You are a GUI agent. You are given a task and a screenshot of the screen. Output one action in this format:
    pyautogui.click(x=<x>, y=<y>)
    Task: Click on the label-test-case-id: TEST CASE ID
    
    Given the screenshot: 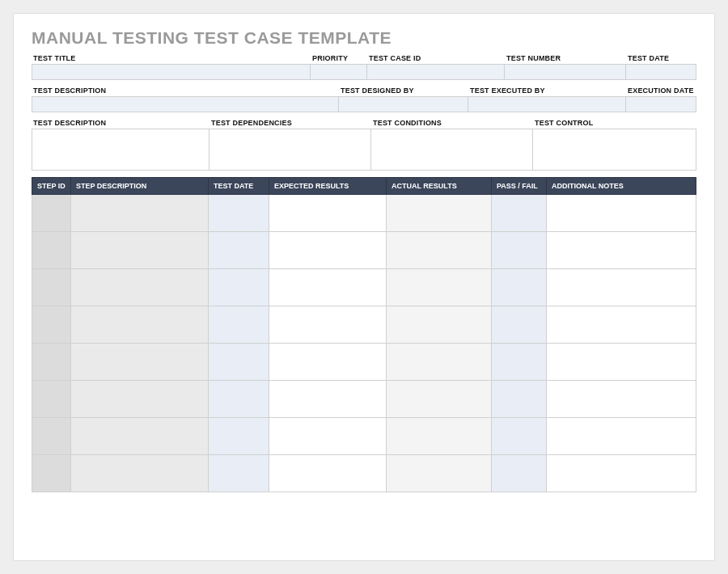 What is the action you would take?
    pyautogui.click(x=436, y=58)
    